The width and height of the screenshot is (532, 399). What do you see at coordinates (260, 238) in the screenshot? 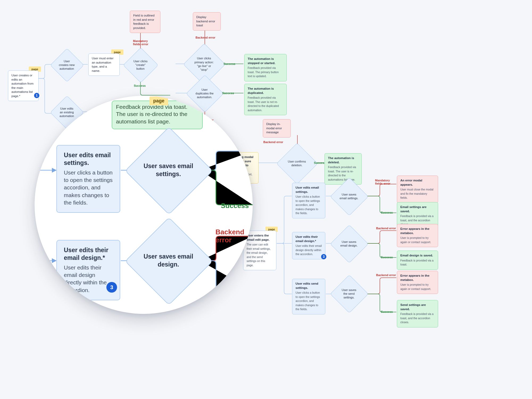
I see `title: User enters the email edit page.` at bounding box center [260, 238].